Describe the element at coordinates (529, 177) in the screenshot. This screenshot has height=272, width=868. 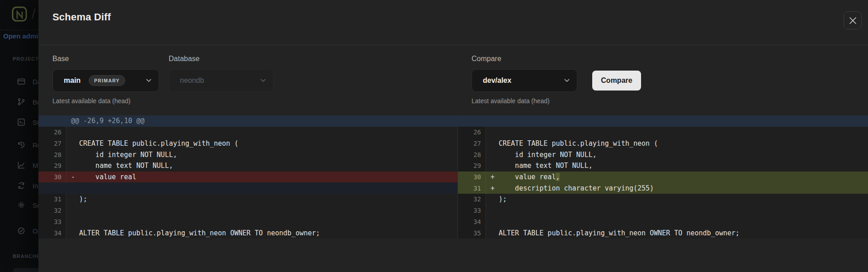
I see `code-text: value real,` at that location.